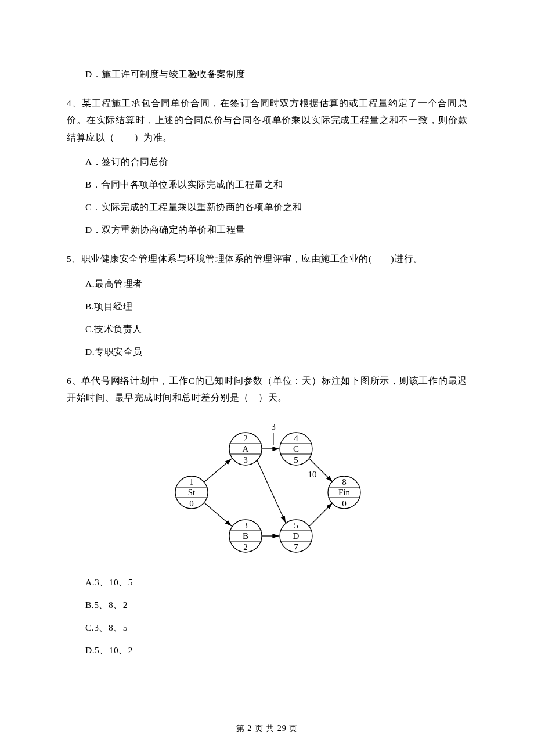 The width and height of the screenshot is (534, 756). I want to click on node-b-mid: B, so click(246, 536).